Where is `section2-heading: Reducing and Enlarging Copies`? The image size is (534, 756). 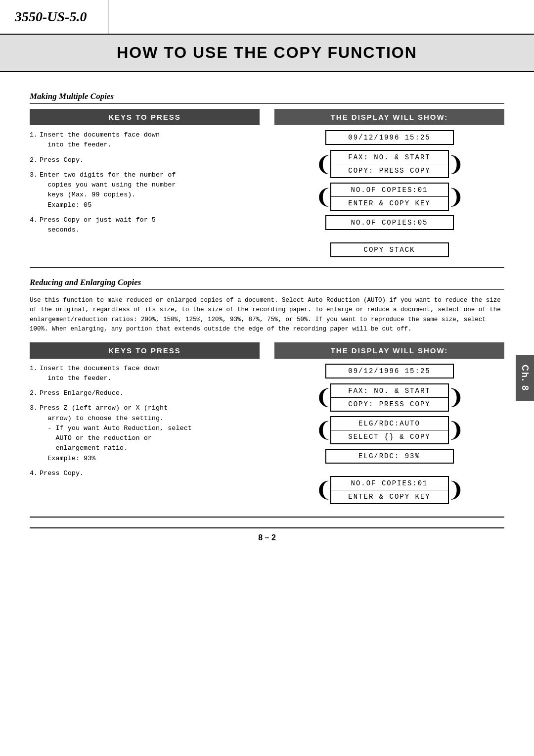
section2-heading: Reducing and Enlarging Copies is located at coordinates (267, 284).